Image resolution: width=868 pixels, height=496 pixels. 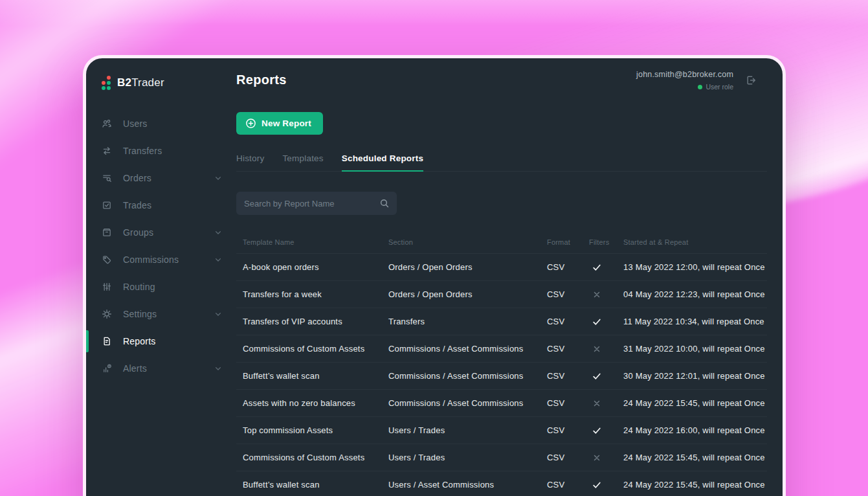 What do you see at coordinates (502, 431) in the screenshot?
I see `table-row: Top commission AssetsUsers / TradesCSV24…` at bounding box center [502, 431].